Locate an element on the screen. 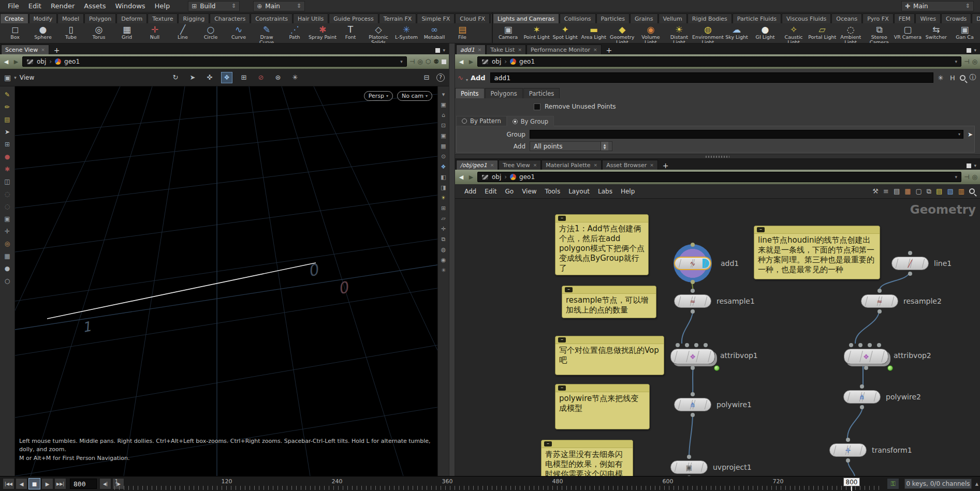 This screenshot has width=980, height=491. radio-option: By Pattern is located at coordinates (481, 121).